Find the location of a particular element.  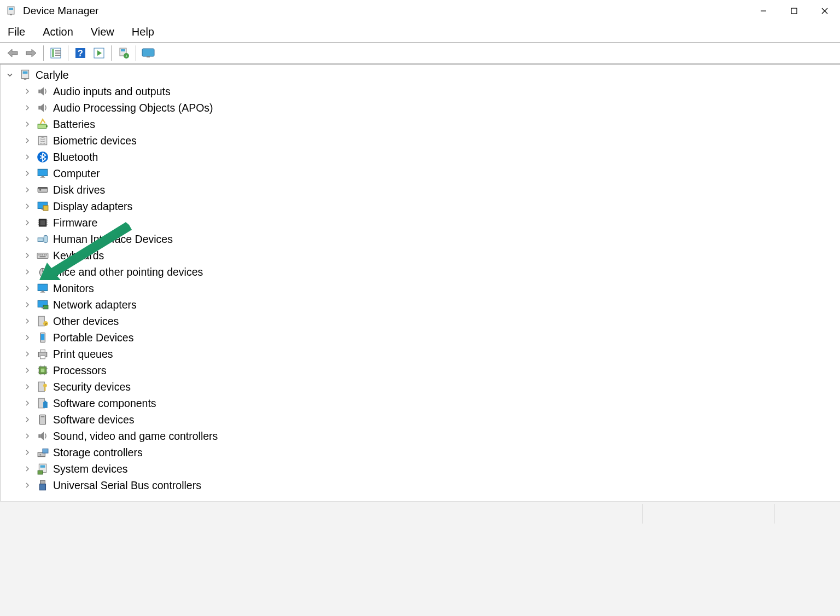

tree-node: Universal Serial Bus controllers is located at coordinates (420, 485).